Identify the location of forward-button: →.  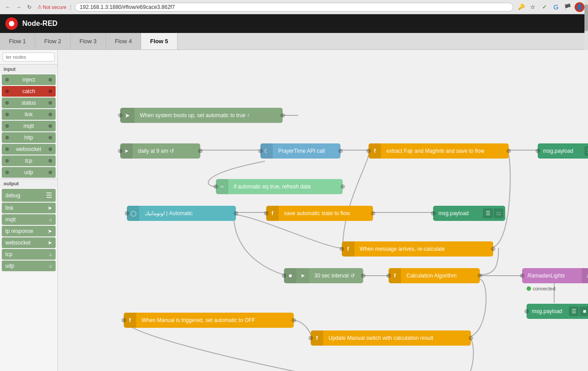
(19, 7).